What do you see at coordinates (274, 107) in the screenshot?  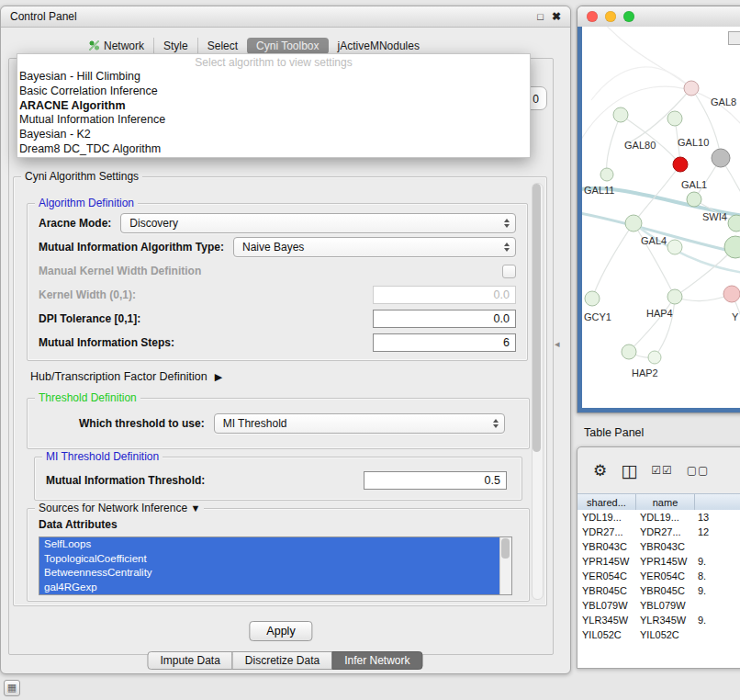 I see `algorithm-option: ARACNE Algorithm` at bounding box center [274, 107].